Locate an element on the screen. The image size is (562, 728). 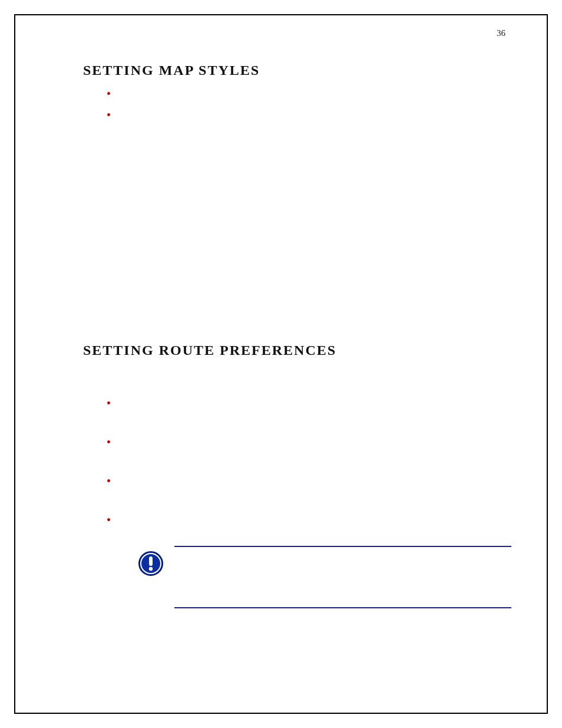
spacer is located at coordinates (295, 383).